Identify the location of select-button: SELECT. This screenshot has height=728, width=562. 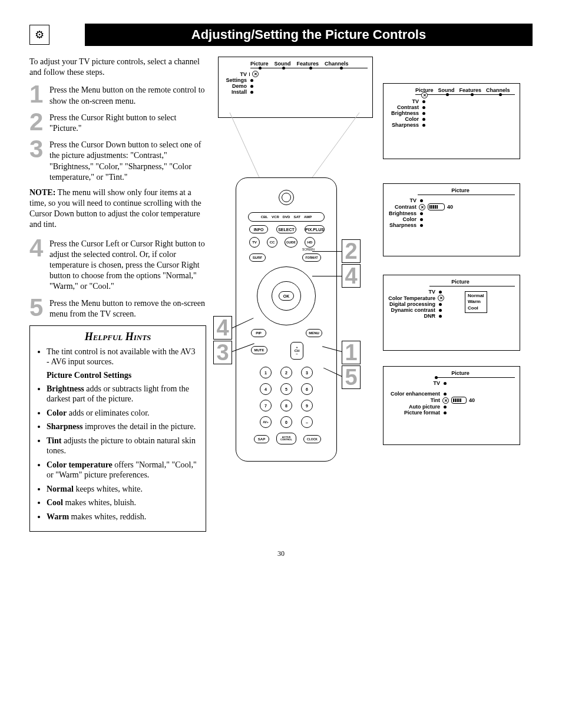
(286, 229).